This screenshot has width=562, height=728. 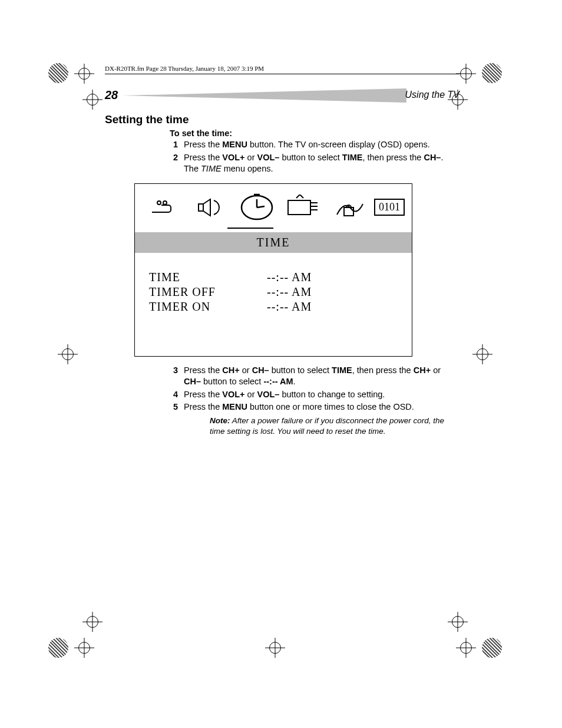 What do you see at coordinates (335, 426) in the screenshot?
I see `note: Note: After a power failure or if you di…` at bounding box center [335, 426].